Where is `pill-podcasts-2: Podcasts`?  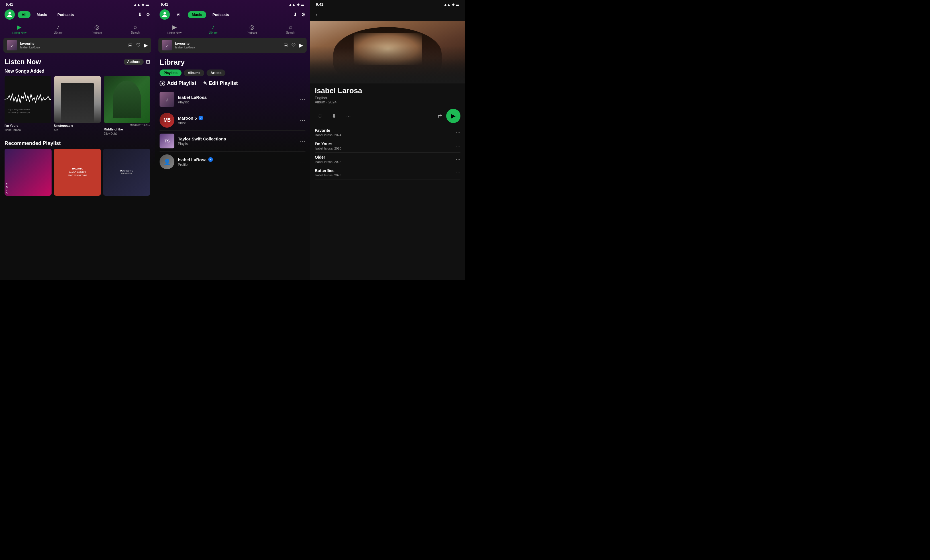
pill-podcasts-2: Podcasts is located at coordinates (221, 14).